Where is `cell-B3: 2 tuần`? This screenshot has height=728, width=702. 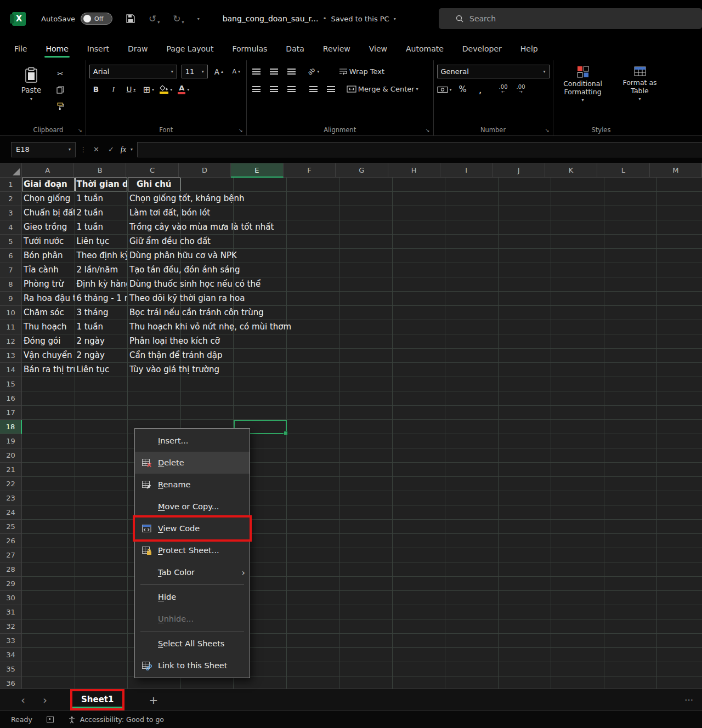 cell-B3: 2 tuần is located at coordinates (102, 213).